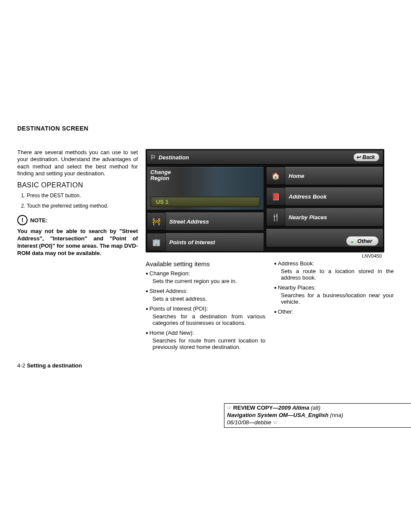  I want to click on item-street-address: Street Address: Sets a street address., so click(206, 295).